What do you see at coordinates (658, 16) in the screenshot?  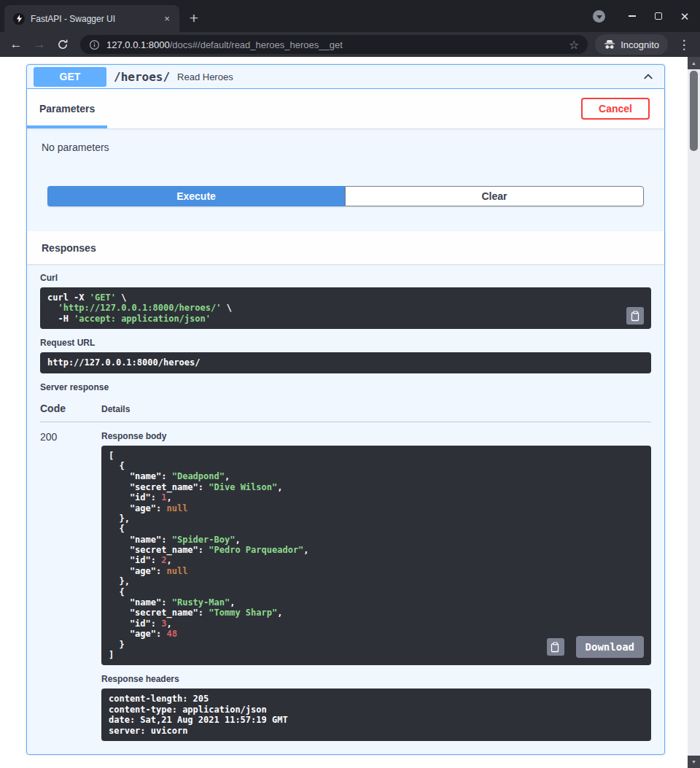 I see `maximize-button` at bounding box center [658, 16].